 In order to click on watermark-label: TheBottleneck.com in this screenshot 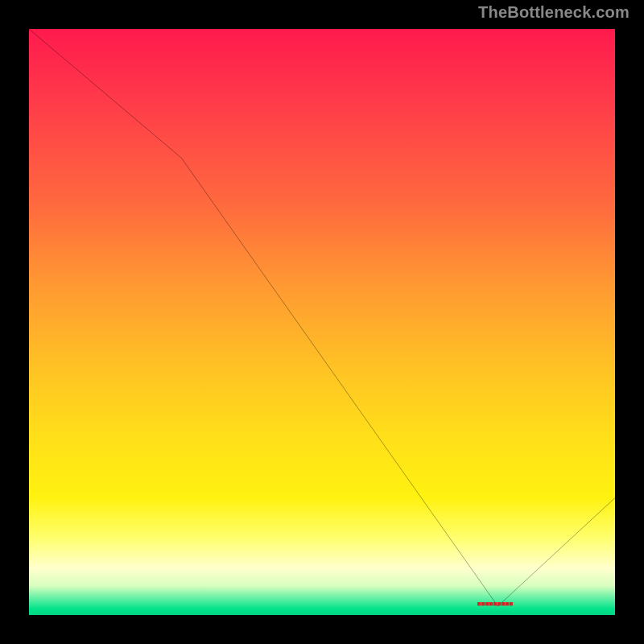, I will do `click(554, 13)`.